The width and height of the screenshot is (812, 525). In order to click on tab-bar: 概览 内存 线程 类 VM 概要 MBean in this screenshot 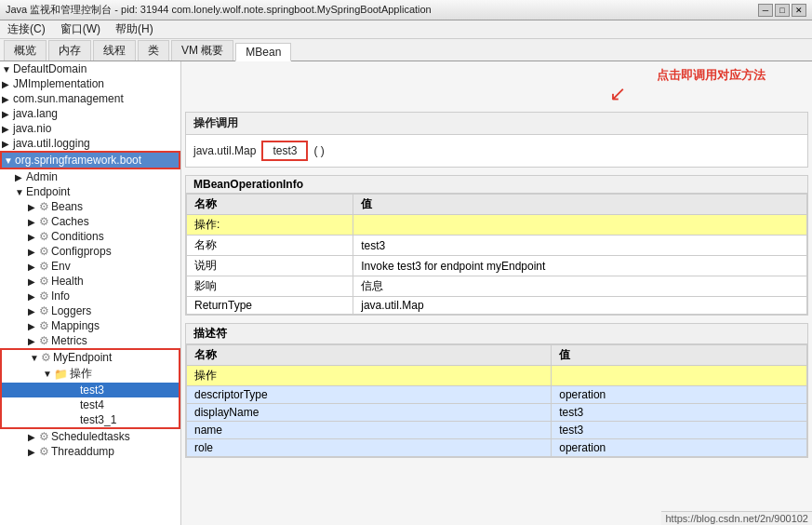, I will do `click(406, 50)`.